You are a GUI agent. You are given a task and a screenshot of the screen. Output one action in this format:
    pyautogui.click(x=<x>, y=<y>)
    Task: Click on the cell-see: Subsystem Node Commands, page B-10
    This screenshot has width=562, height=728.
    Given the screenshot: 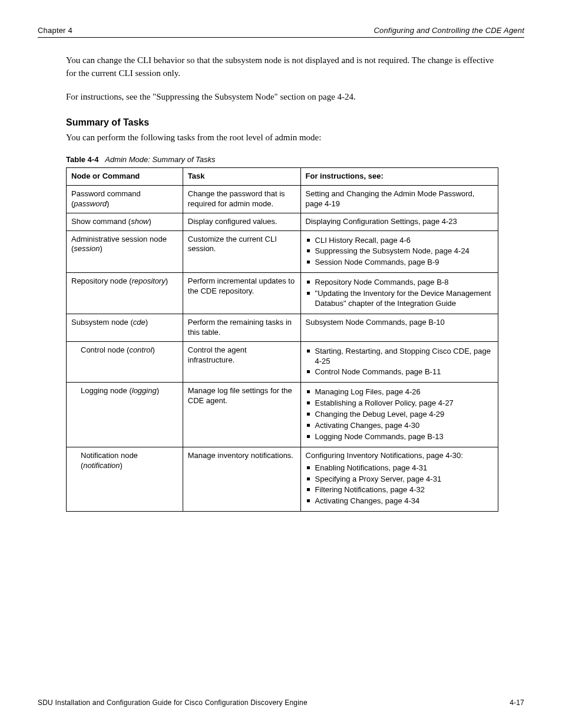 What is the action you would take?
    pyautogui.click(x=399, y=328)
    